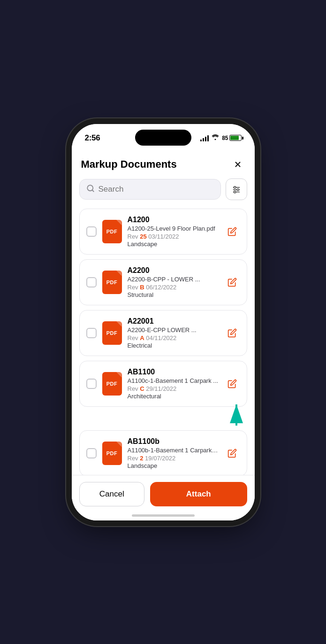  Describe the element at coordinates (173, 396) in the screenshot. I see `doc-category-ab1100: Architectural` at that location.